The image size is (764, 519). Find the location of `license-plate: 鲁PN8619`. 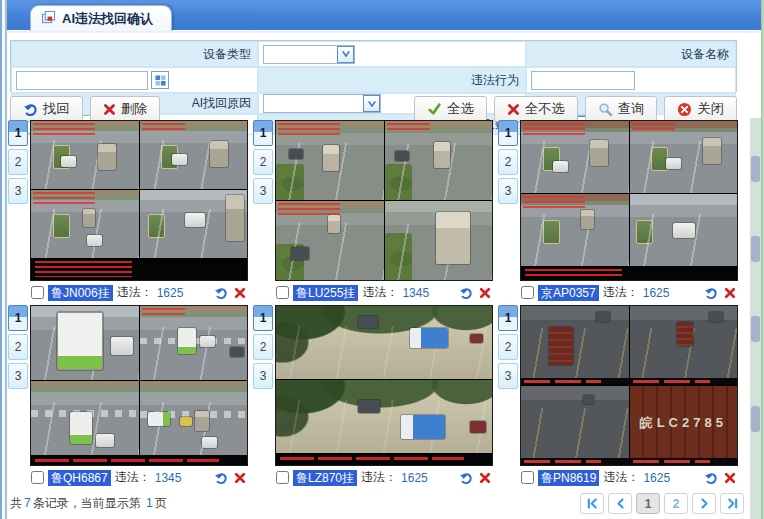

license-plate: 鲁PN8619 is located at coordinates (568, 478).